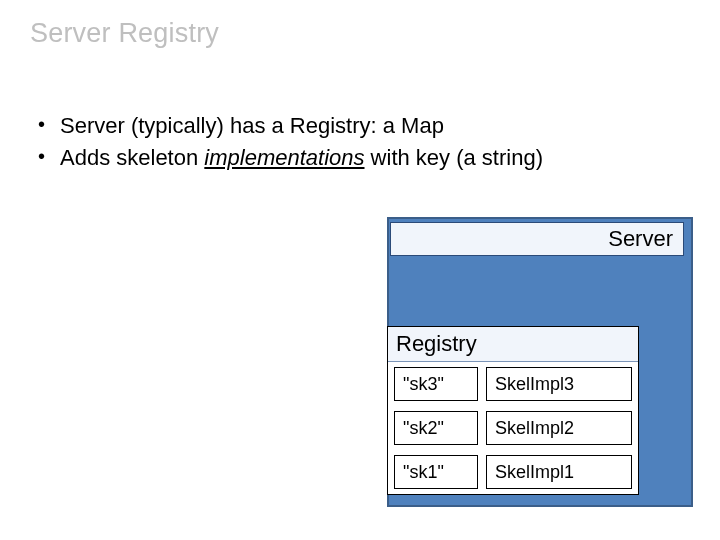  Describe the element at coordinates (252, 126) in the screenshot. I see `bullet-1-text: Server (typically) has a Registry: a Map` at that location.